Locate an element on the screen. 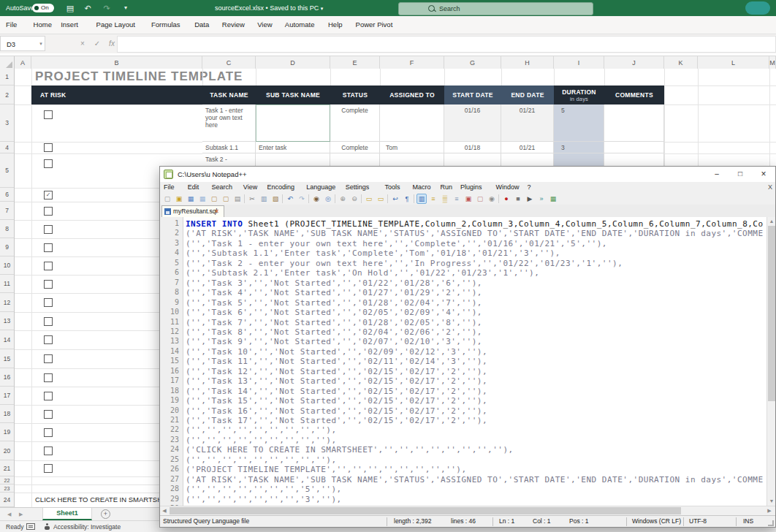  column-header-C: C is located at coordinates (229, 63).